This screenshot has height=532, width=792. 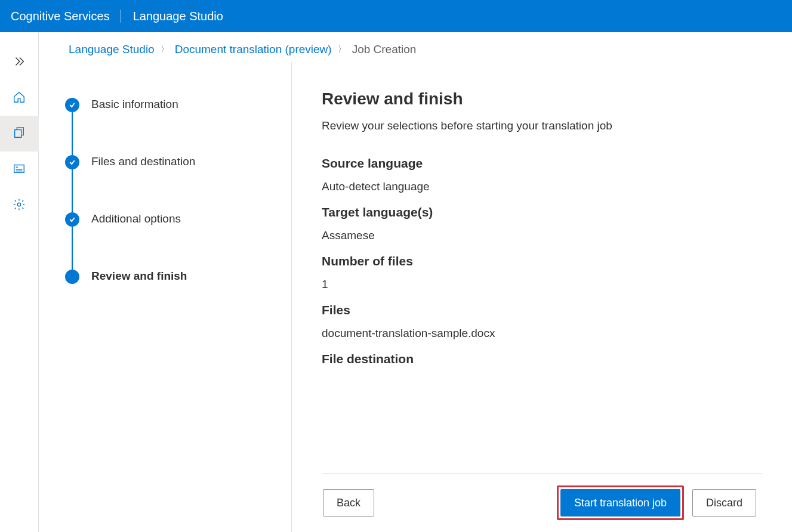 I want to click on step-additional-options: Additional options, so click(x=178, y=219).